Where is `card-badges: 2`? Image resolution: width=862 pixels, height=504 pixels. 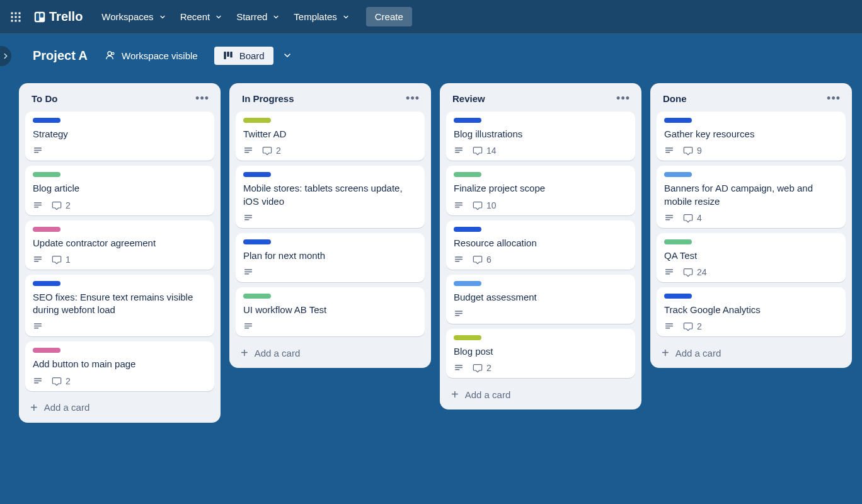
card-badges: 2 is located at coordinates (751, 326).